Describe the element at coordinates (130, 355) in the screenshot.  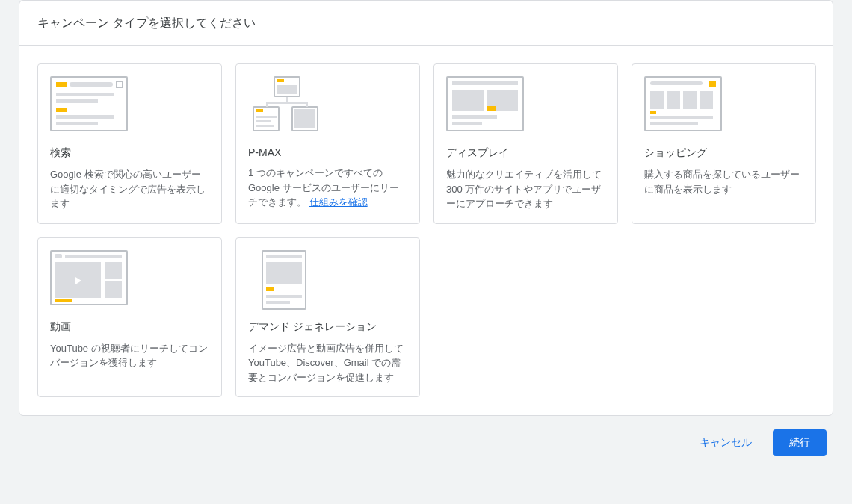
I see `card-description: YouTube の視聴者にリーチしてコンバージョンを獲得します` at that location.